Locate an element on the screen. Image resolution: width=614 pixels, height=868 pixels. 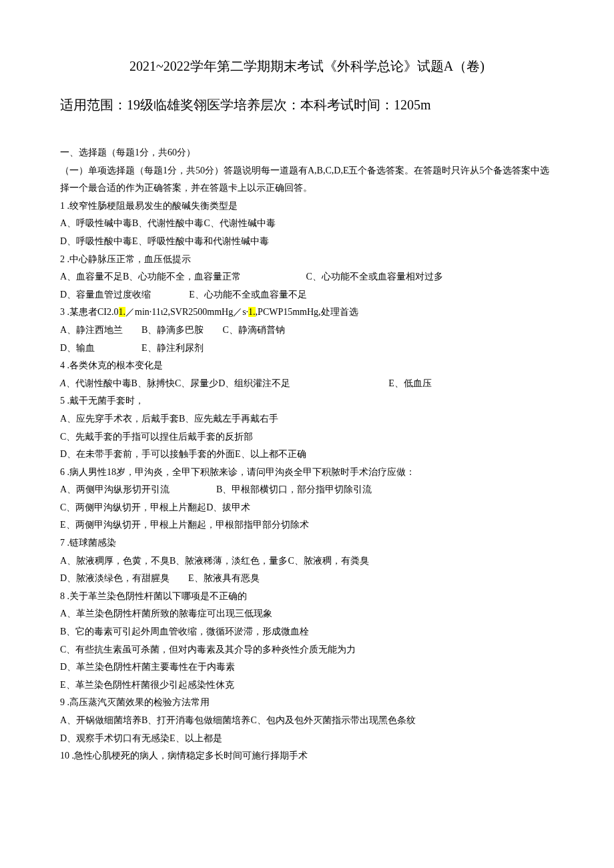
q4-opt-e: E、低血压 is located at coordinates (410, 383).